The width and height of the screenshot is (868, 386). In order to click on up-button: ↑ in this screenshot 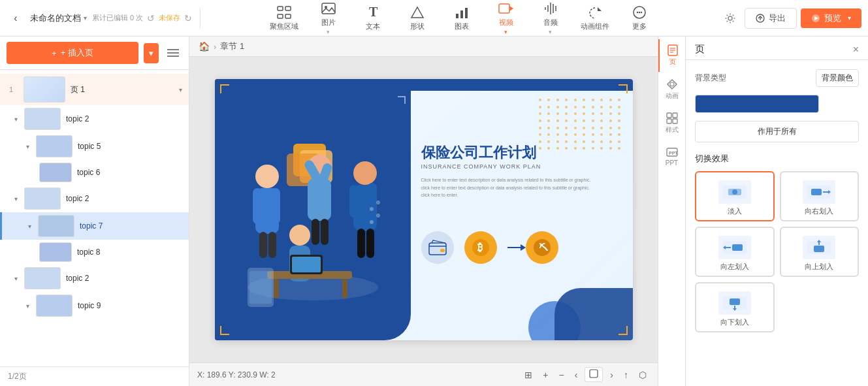, I will do `click(626, 375)`.